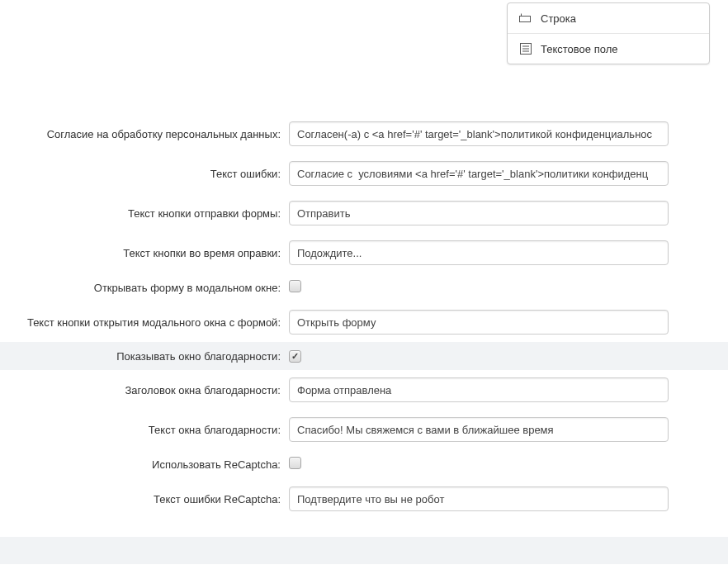 The width and height of the screenshot is (728, 579). What do you see at coordinates (479, 430) in the screenshot?
I see `input-thanks-text` at bounding box center [479, 430].